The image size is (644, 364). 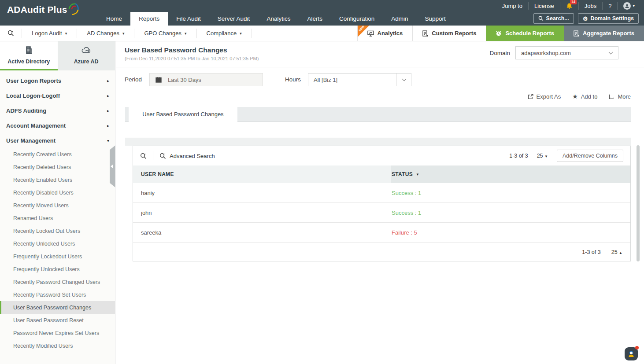 I want to click on sidebar-report-item: Recently Password Set Users, so click(x=57, y=295).